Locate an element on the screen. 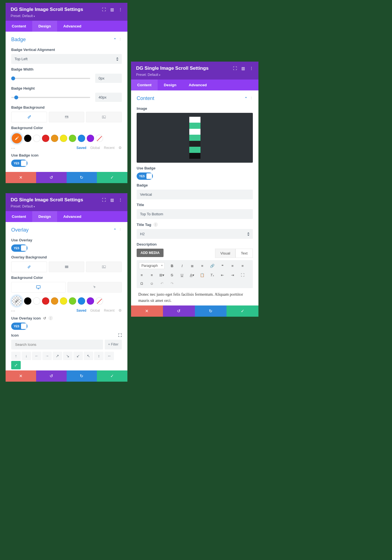  strikethrough-icon: S is located at coordinates (172, 275).